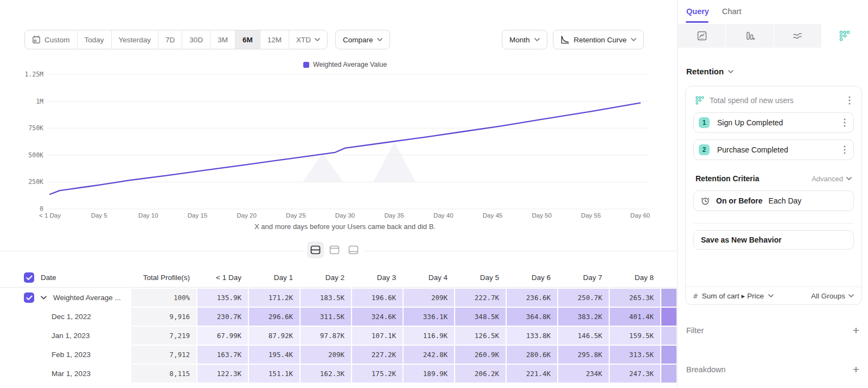 The height and width of the screenshot is (388, 868). Describe the element at coordinates (164, 297) in the screenshot. I see `total-profiles-cell: 100%` at that location.